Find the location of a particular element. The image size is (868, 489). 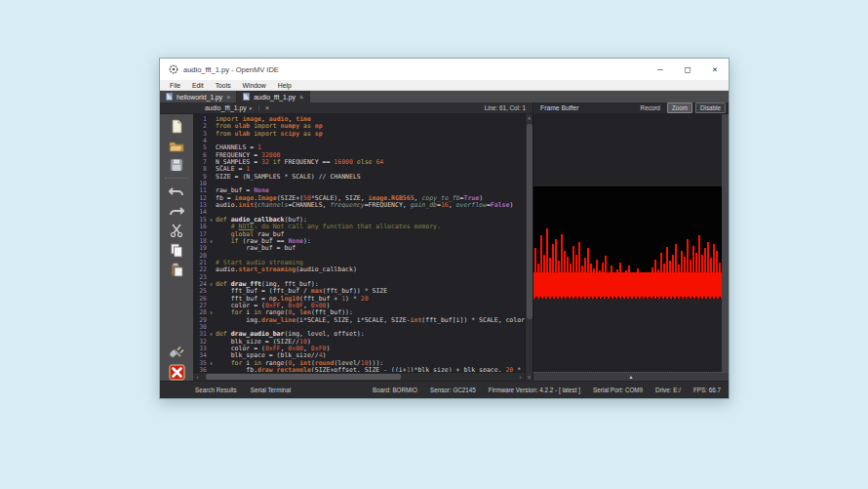

vscroll-track is located at coordinates (529, 248).